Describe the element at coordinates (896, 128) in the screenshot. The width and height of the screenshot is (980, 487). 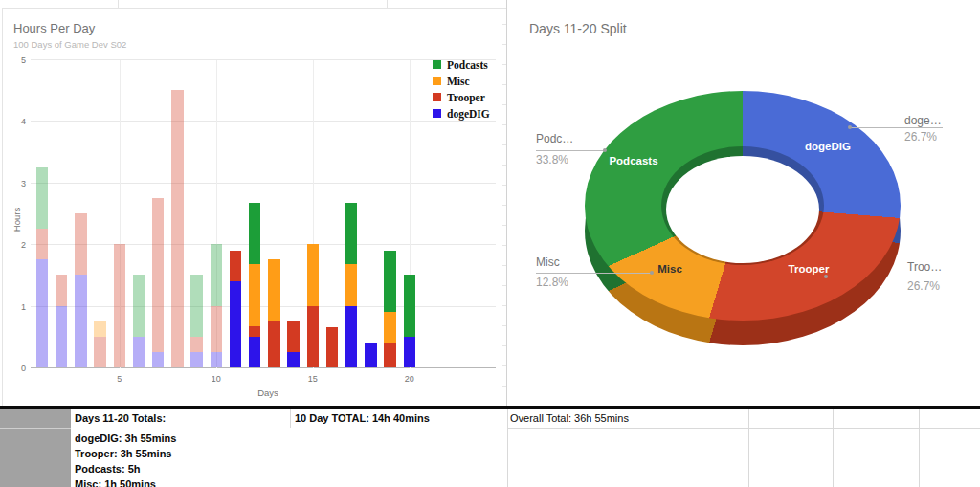
I see `callout-dogedig-line` at that location.